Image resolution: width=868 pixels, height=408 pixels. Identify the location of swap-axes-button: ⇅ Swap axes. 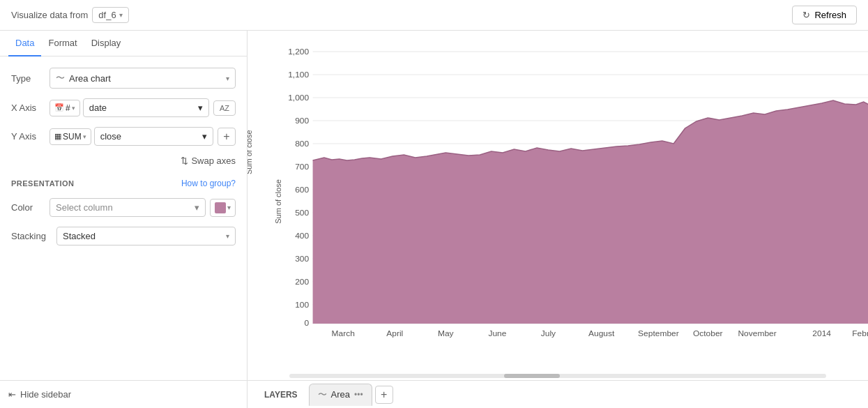
(208, 160).